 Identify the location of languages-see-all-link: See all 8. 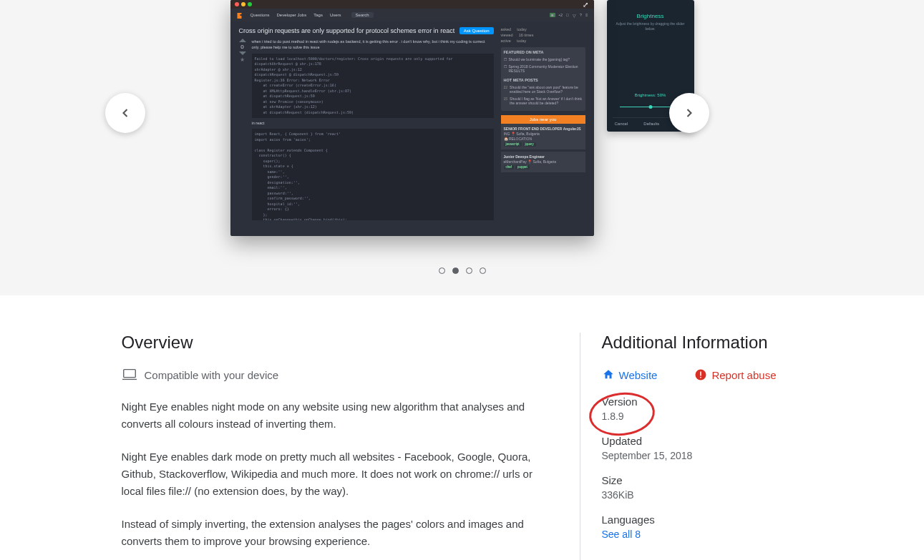
(703, 534).